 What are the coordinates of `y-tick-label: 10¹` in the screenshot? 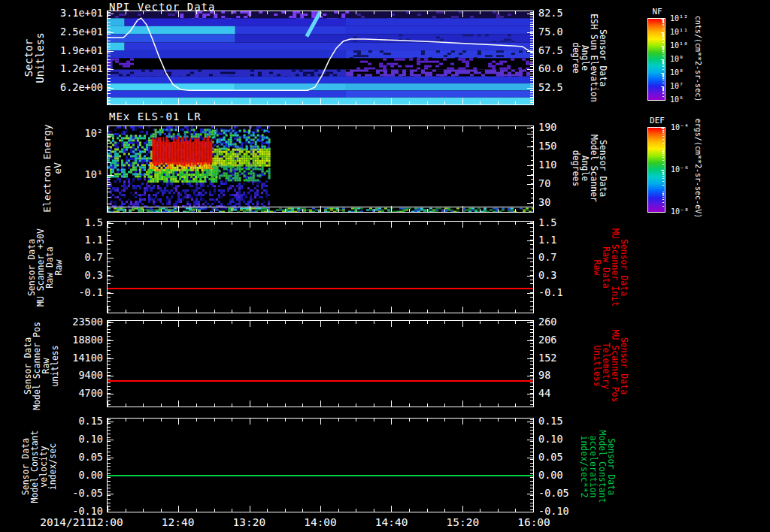 It's located at (69, 174).